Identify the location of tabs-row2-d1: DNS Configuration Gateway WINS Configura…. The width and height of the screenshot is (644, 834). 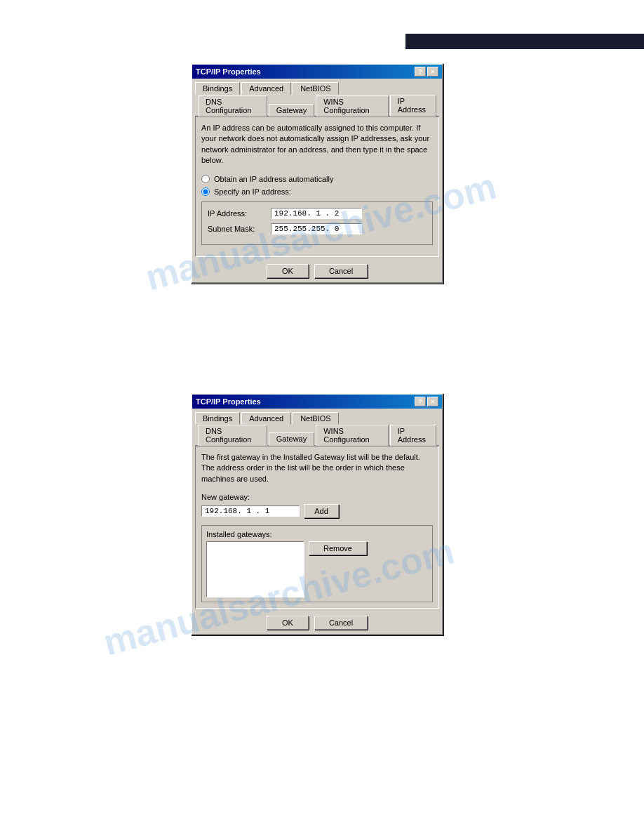
(317, 105).